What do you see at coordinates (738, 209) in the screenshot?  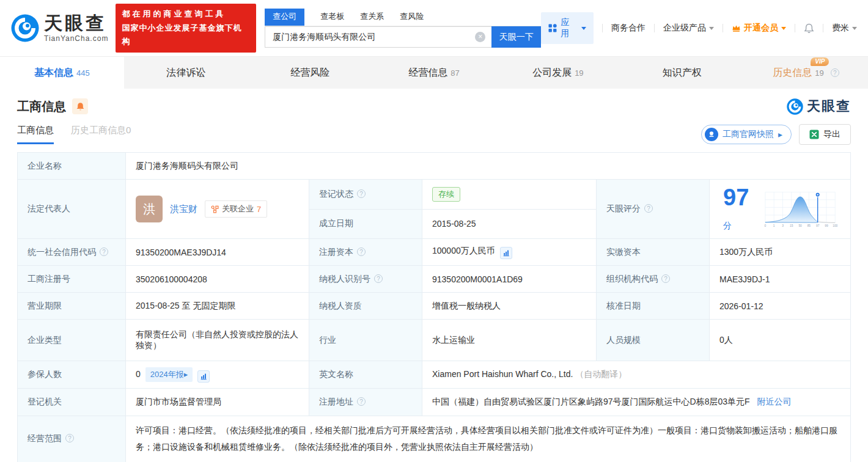 I see `score-value: 97分` at bounding box center [738, 209].